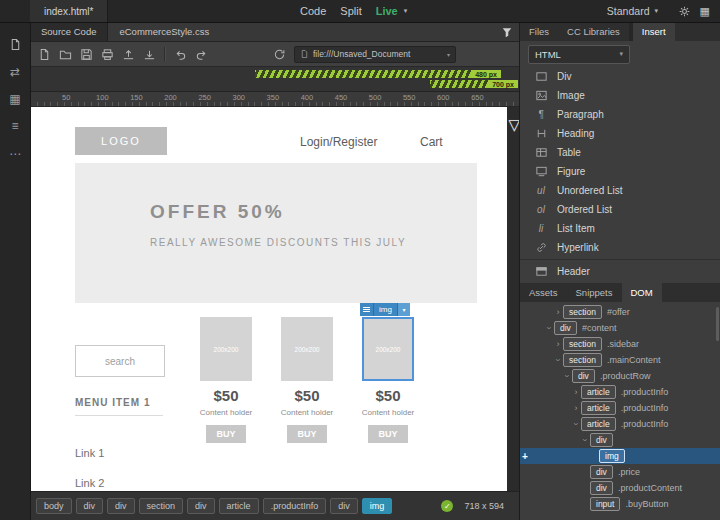 Image resolution: width=720 pixels, height=520 pixels. I want to click on more-tools-icon: ⋯, so click(15, 154).